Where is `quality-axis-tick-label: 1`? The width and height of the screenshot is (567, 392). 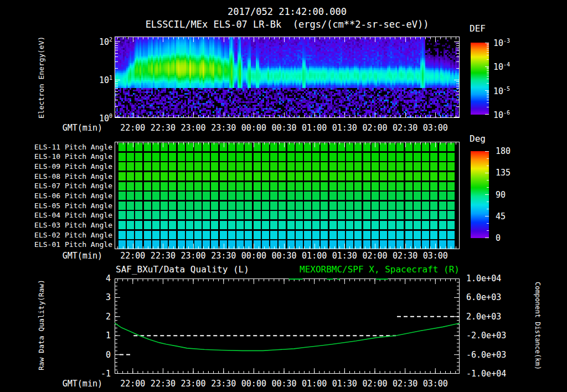 quality-axis-tick-label: 1 is located at coordinates (109, 336).